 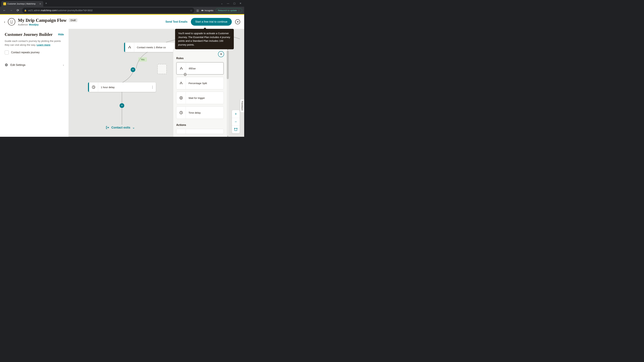 What do you see at coordinates (242, 106) in the screenshot?
I see `feedback-tab: Feedback` at bounding box center [242, 106].